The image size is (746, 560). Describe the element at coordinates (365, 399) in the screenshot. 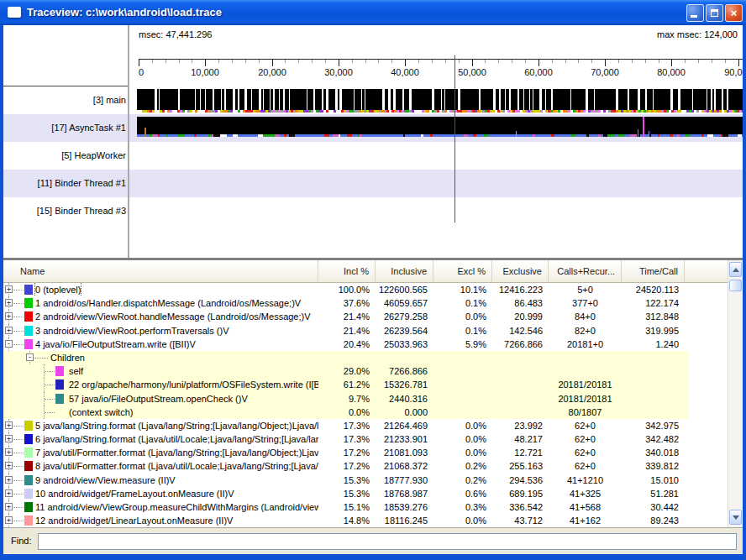

I see `table-row: 57 java/io/FileOutputStream.openCheck ()…` at that location.